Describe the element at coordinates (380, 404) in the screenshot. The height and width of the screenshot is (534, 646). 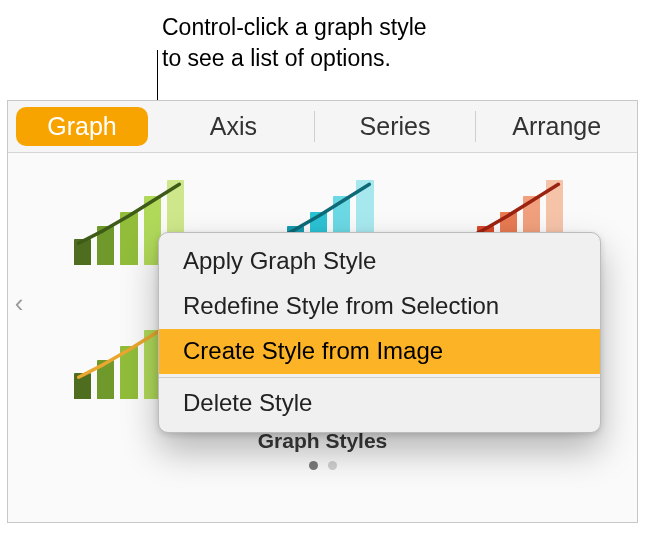
I see `menu-delete-style: Delete Style` at that location.